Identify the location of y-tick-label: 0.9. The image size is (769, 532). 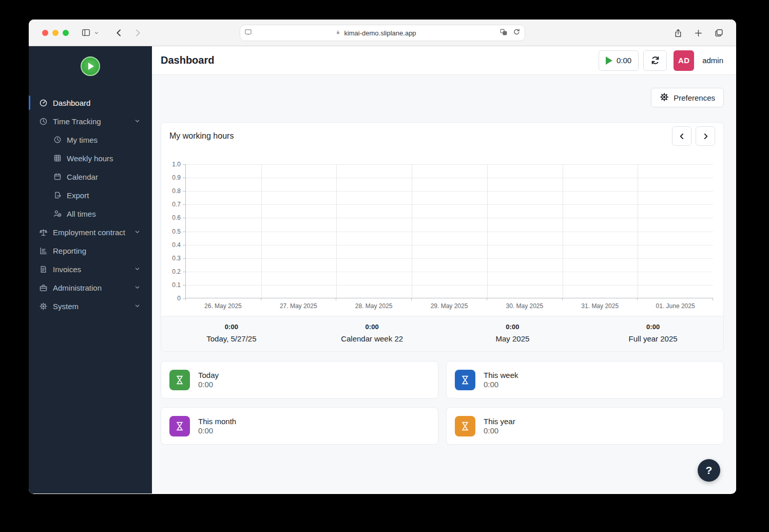
(177, 178).